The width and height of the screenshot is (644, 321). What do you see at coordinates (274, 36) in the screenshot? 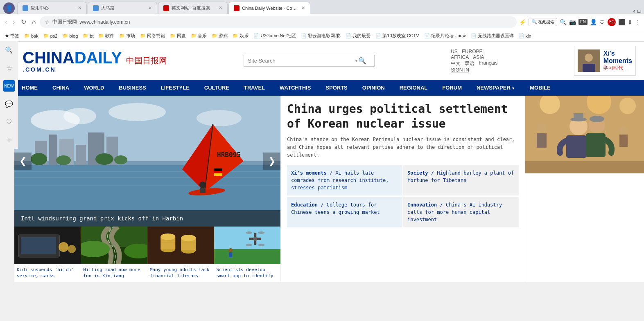
I see `bookmark-u2game: 📄 U2Game.Net社区` at bounding box center [274, 36].